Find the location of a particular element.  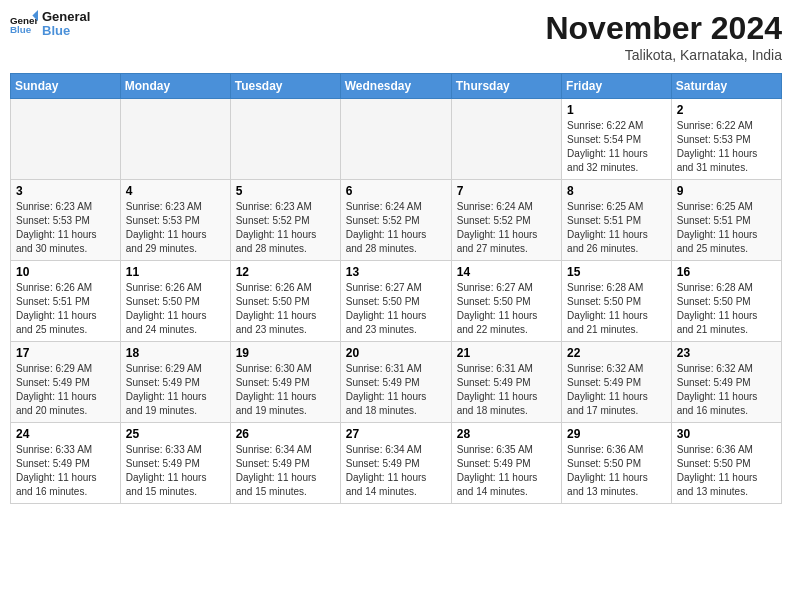

day-info: Sunrise: 6:33 AM Sunset: 5:49 PM Dayligh… is located at coordinates (176, 471).